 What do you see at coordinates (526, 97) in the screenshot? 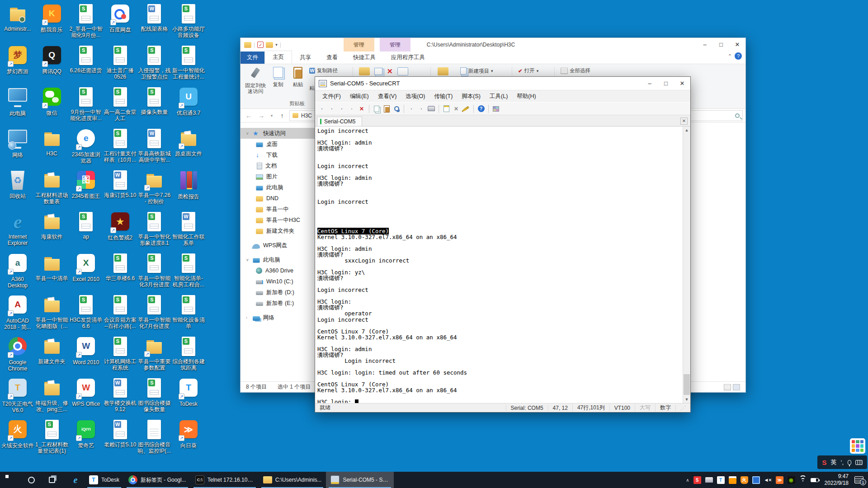
I see `menu-item-帮助(H): 帮助(H)` at bounding box center [526, 97].